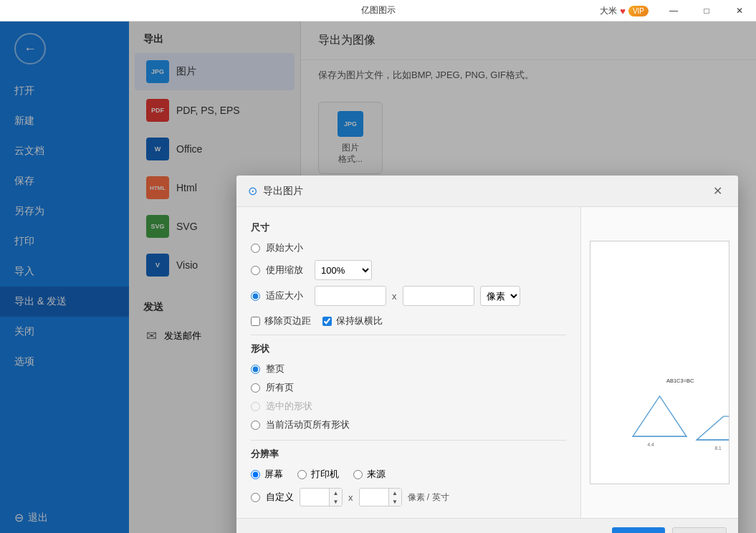  I want to click on custom-x-down: ▼, so click(335, 501).